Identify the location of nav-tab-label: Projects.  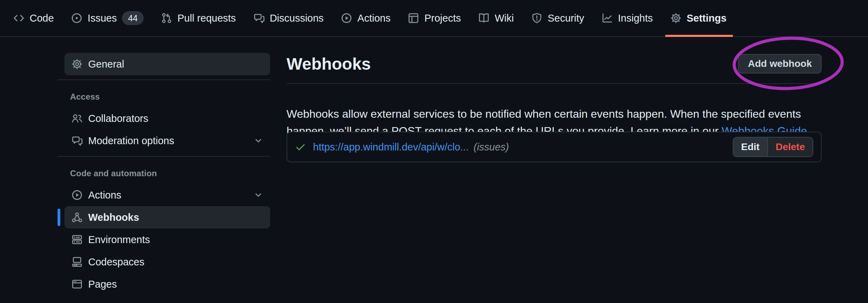
(443, 18).